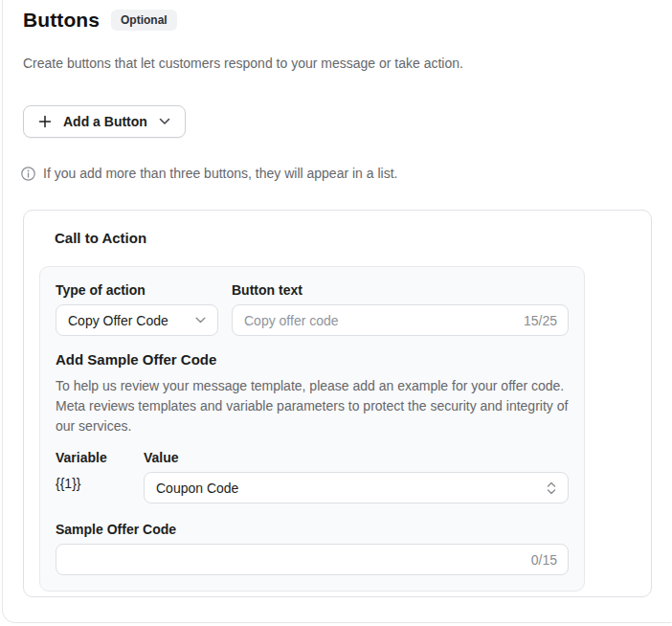 The image size is (672, 626). What do you see at coordinates (93, 458) in the screenshot?
I see `variable-label: Variable` at bounding box center [93, 458].